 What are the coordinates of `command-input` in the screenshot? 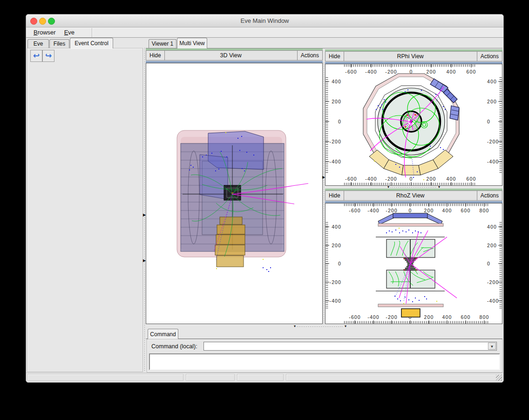 It's located at (347, 346).